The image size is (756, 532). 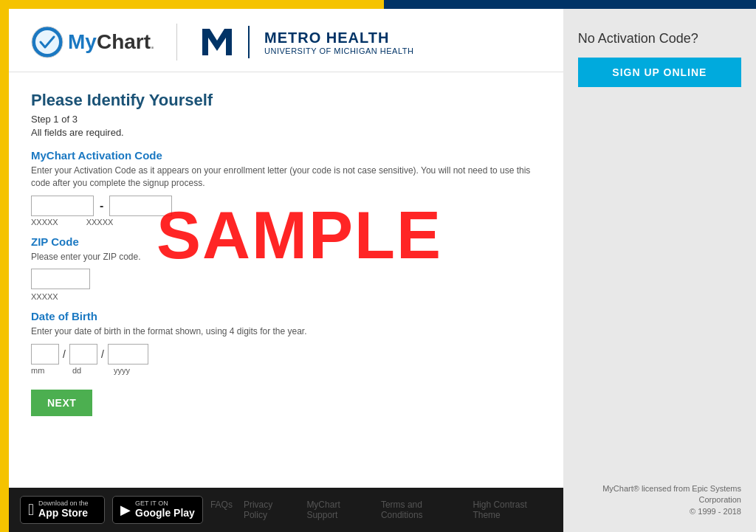 What do you see at coordinates (134, 370) in the screenshot?
I see `dob-hint-yyyy: yyyy` at bounding box center [134, 370].